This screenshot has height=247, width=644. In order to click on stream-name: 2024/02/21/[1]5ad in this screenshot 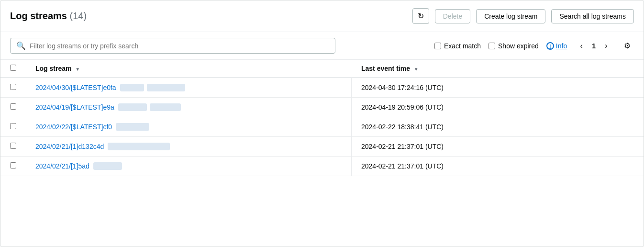, I will do `click(62, 166)`.